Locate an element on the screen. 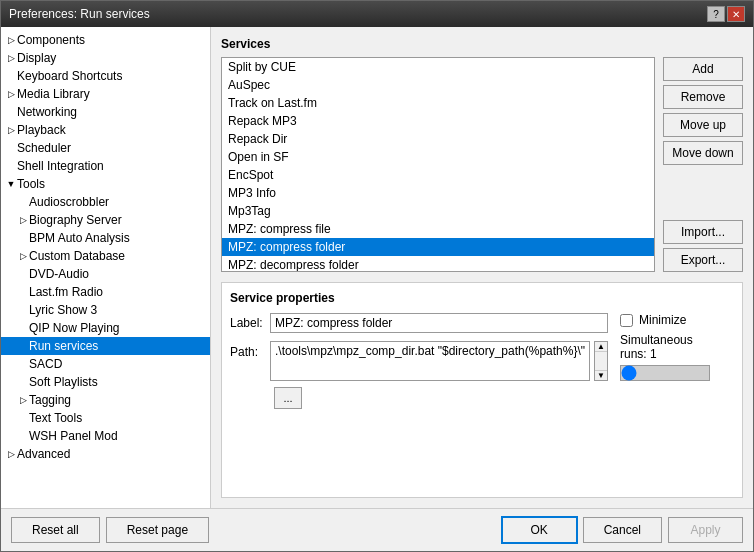 This screenshot has height=552, width=754. slider-container is located at coordinates (665, 374).